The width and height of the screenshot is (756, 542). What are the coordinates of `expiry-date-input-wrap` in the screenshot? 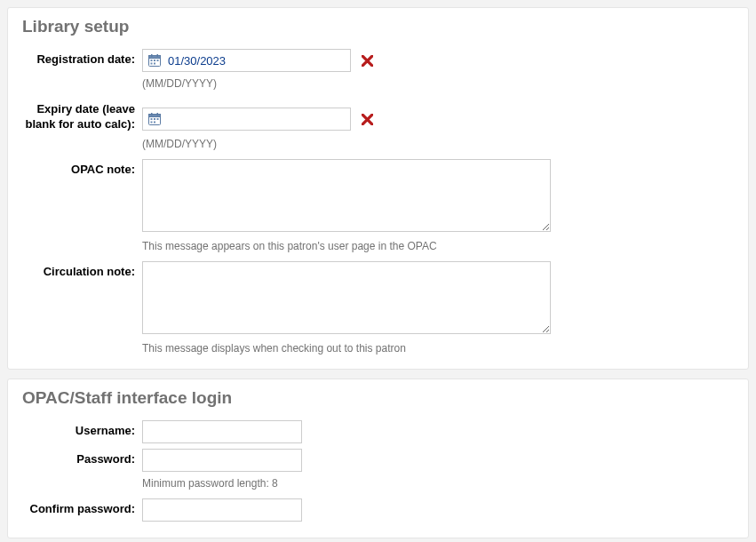 It's located at (247, 119).